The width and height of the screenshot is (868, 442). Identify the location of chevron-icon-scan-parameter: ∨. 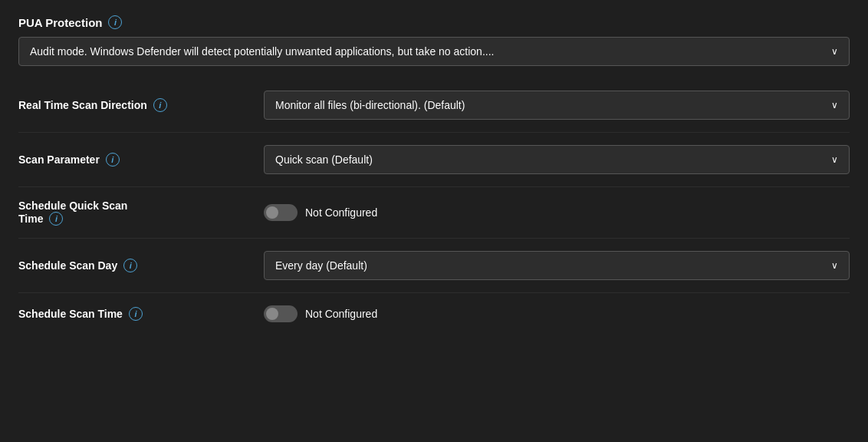
(834, 160).